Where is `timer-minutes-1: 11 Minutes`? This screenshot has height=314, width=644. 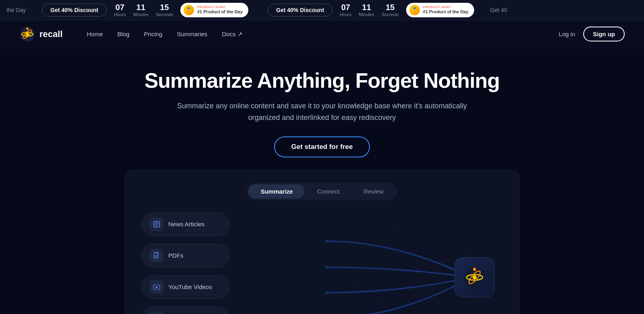 timer-minutes-1: 11 Minutes is located at coordinates (141, 10).